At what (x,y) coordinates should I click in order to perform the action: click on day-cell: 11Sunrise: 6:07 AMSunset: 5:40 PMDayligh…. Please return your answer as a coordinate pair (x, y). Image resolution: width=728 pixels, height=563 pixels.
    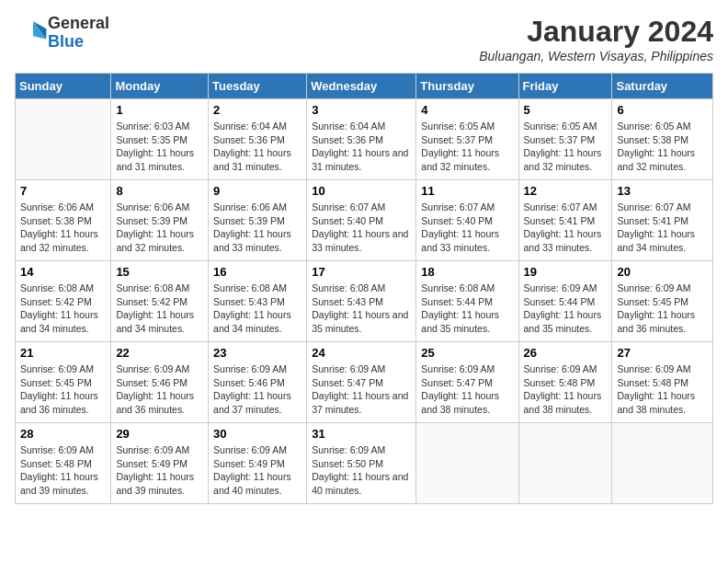
    Looking at the image, I should click on (467, 221).